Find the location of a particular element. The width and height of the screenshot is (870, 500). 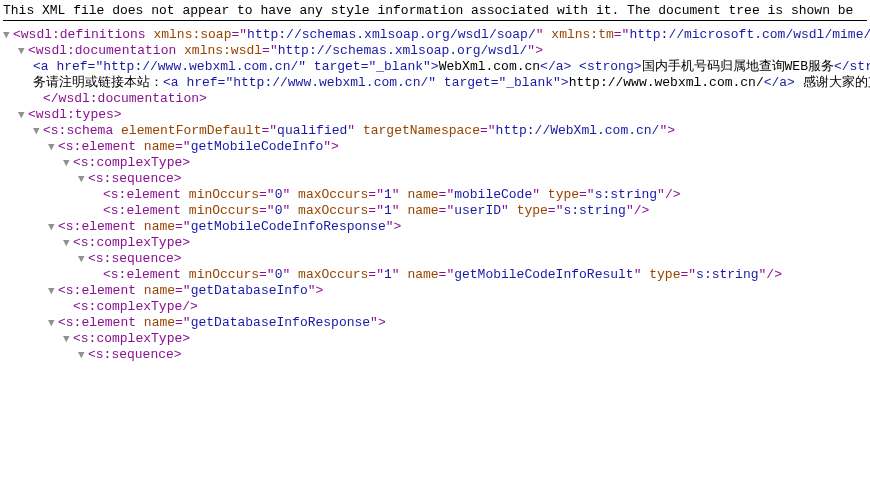

documentation-close-tag: </wsdl:documentation> is located at coordinates (450, 99).